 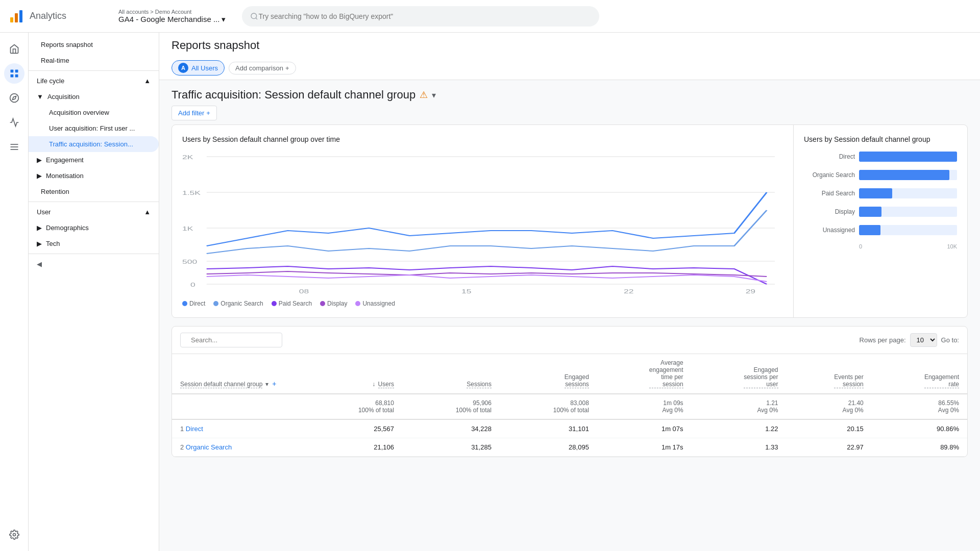 I want to click on nav-reports, so click(x=14, y=73).